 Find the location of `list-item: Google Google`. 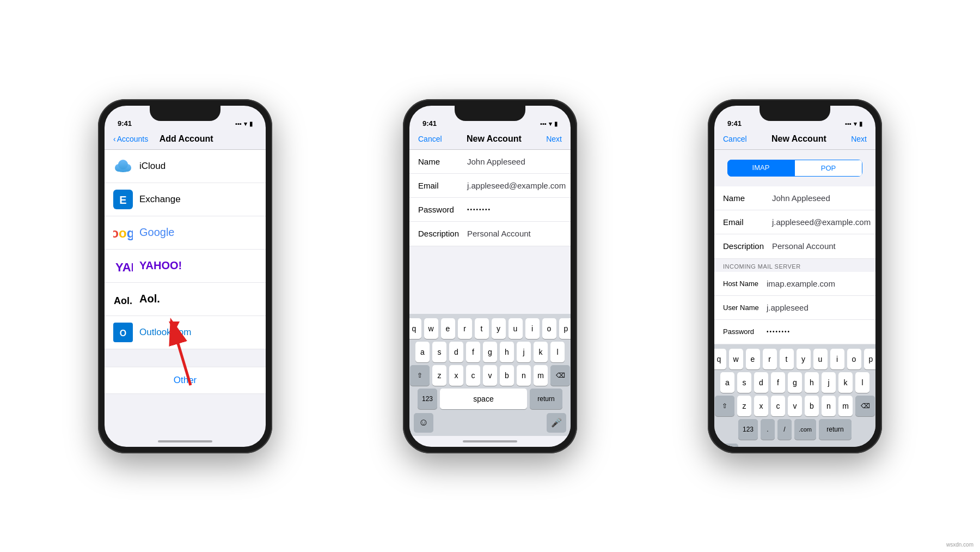

list-item: Google Google is located at coordinates (185, 233).